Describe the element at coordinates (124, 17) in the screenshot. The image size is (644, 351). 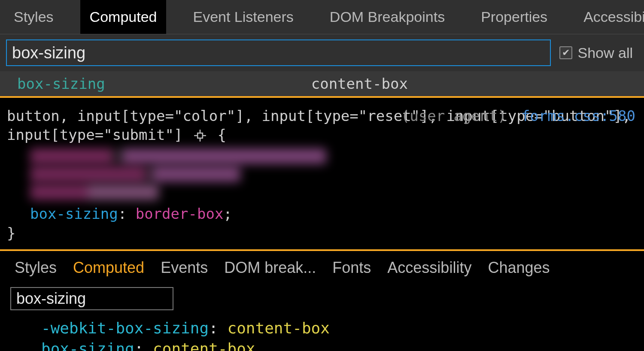
I see `tab-computed: Computed` at that location.